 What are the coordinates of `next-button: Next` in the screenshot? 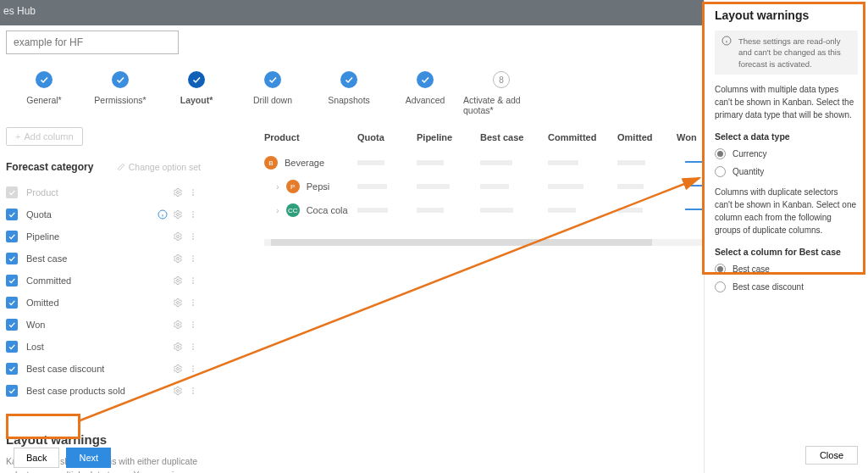 It's located at (88, 458).